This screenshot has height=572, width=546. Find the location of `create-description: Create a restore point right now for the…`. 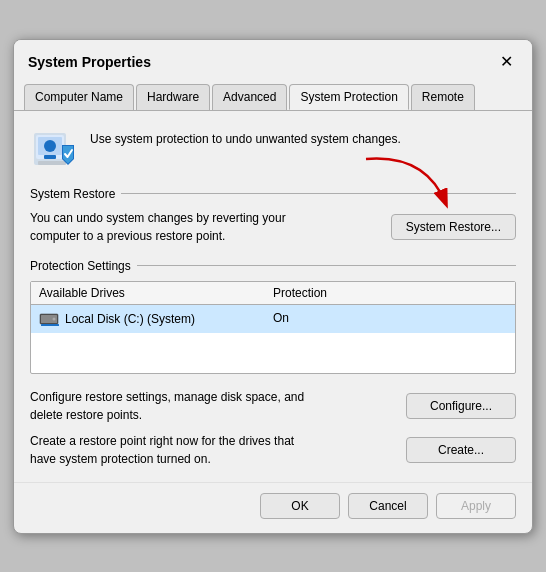

create-description: Create a restore point right now for the… is located at coordinates (170, 450).